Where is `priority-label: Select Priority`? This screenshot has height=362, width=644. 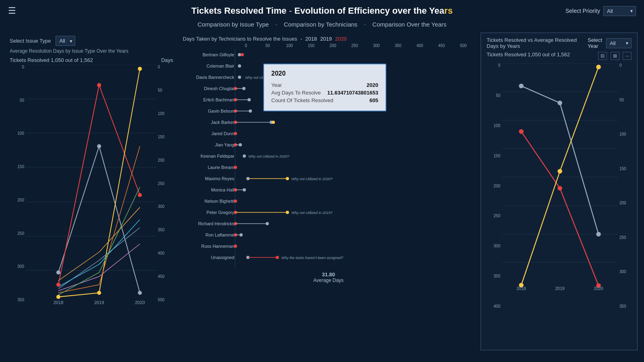
priority-label: Select Priority is located at coordinates (583, 11).